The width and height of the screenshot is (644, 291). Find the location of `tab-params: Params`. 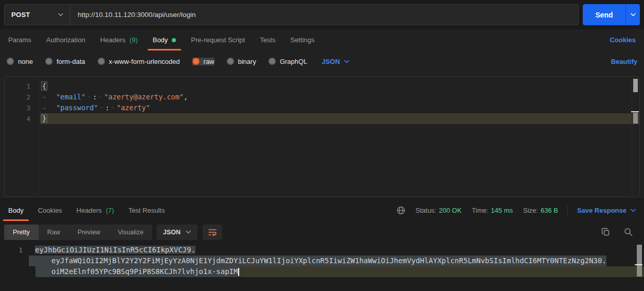

tab-params: Params is located at coordinates (20, 40).